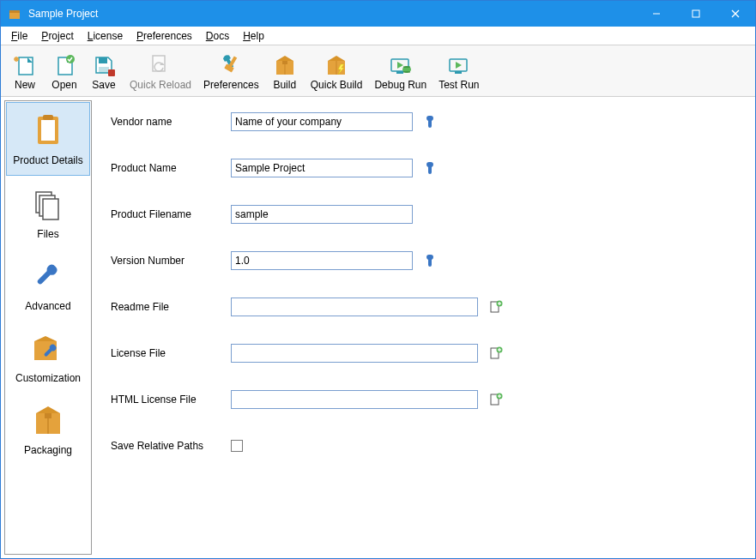 The width and height of the screenshot is (756, 559). I want to click on toolbar: New Open Save Quick Reload Preferences B…, so click(378, 71).